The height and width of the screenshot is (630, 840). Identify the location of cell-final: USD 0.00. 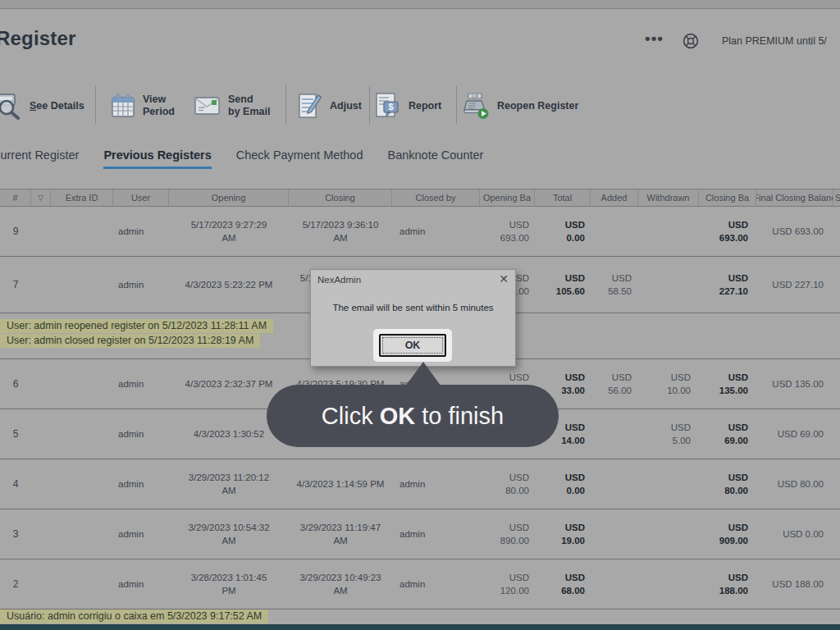
(795, 534).